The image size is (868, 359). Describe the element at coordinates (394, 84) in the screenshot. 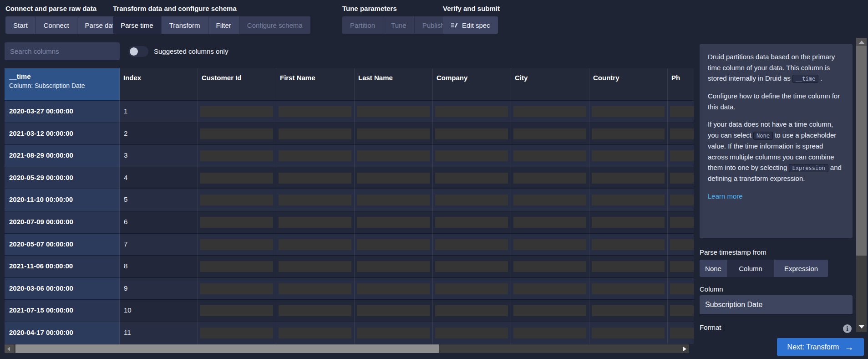

I see `column-header-last-name: Last Name` at that location.